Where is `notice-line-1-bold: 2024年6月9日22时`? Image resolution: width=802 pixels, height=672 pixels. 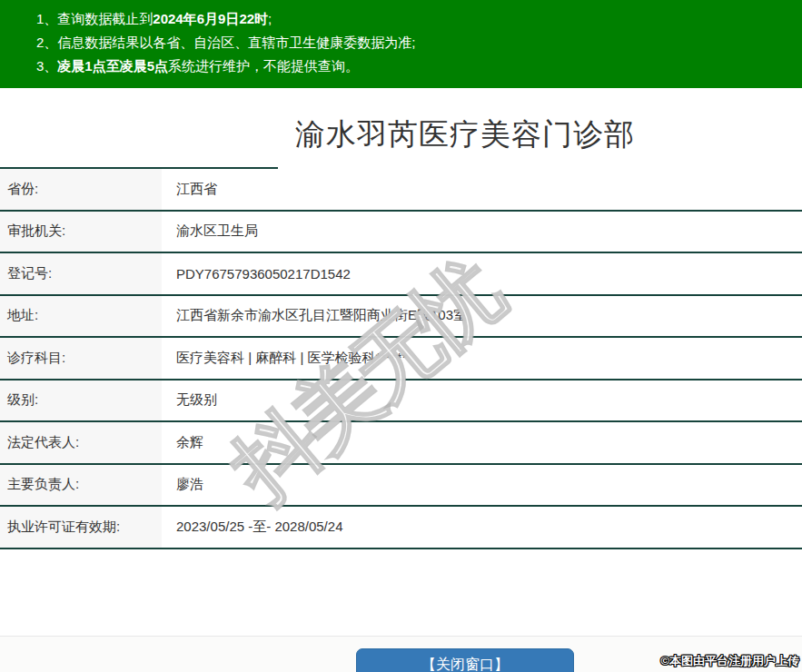
notice-line-1-bold: 2024年6月9日22时 is located at coordinates (211, 18).